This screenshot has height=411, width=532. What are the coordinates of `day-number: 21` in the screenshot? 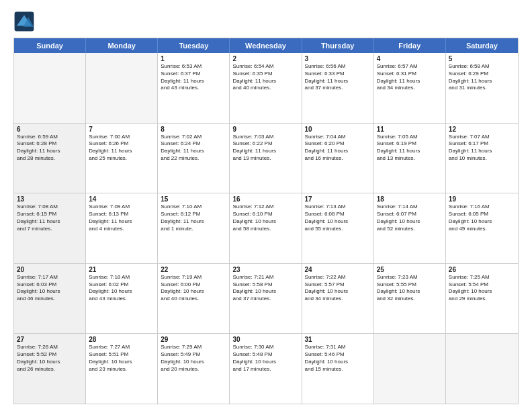 It's located at (122, 270).